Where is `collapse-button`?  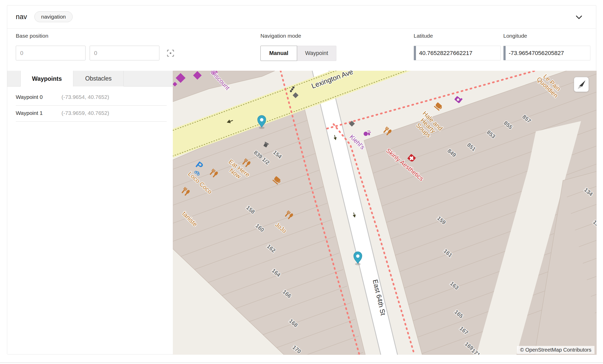 collapse-button is located at coordinates (579, 17).